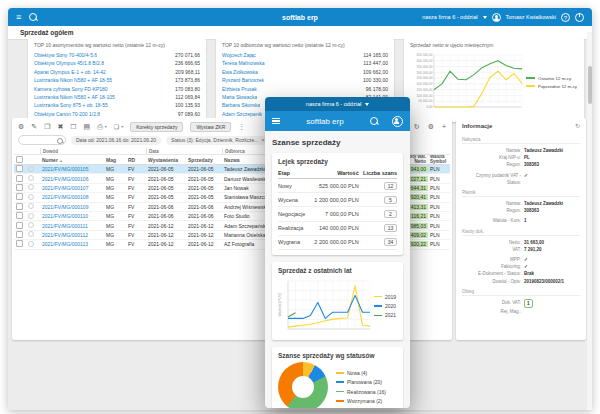 The width and height of the screenshot is (600, 414). Describe the element at coordinates (580, 18) in the screenshot. I see `logout-icon` at that location.